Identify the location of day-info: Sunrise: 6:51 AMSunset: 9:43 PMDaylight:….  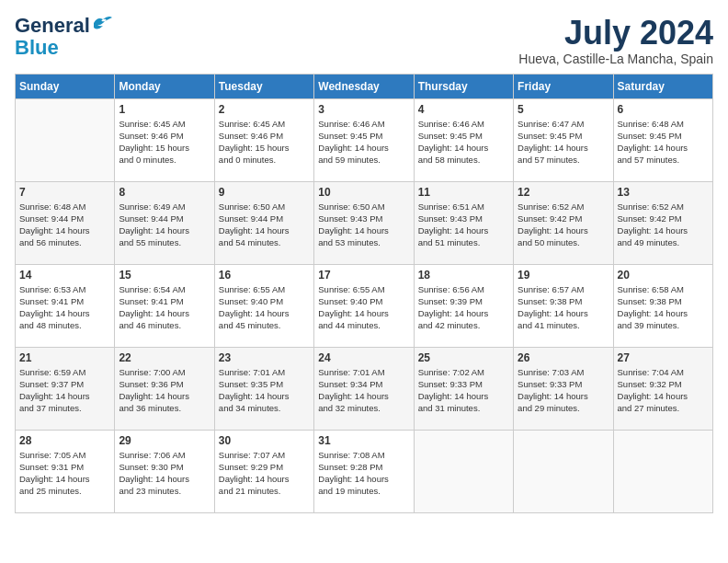
(463, 224).